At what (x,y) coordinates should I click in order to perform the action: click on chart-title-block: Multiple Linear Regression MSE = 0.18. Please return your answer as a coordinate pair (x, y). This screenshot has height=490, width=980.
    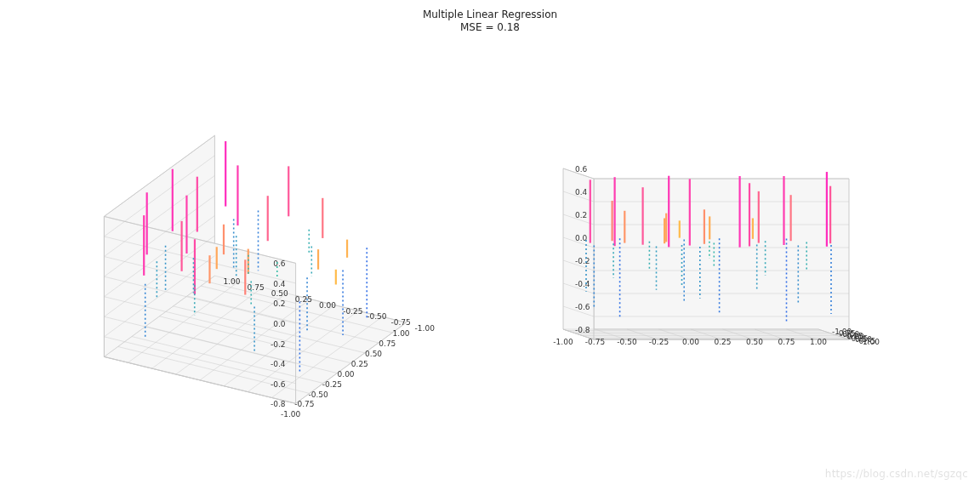
    Looking at the image, I should click on (490, 21).